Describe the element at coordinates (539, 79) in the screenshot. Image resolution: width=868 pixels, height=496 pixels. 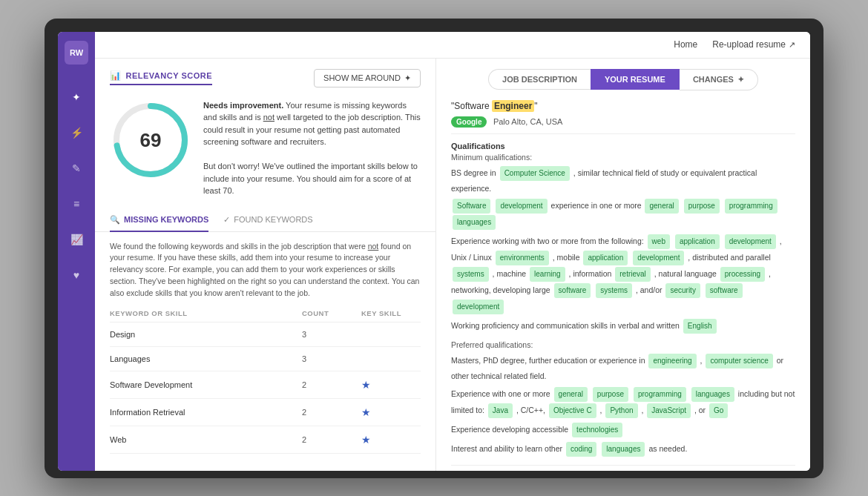
I see `tab-job-description: JOB DESCRIPTION` at that location.